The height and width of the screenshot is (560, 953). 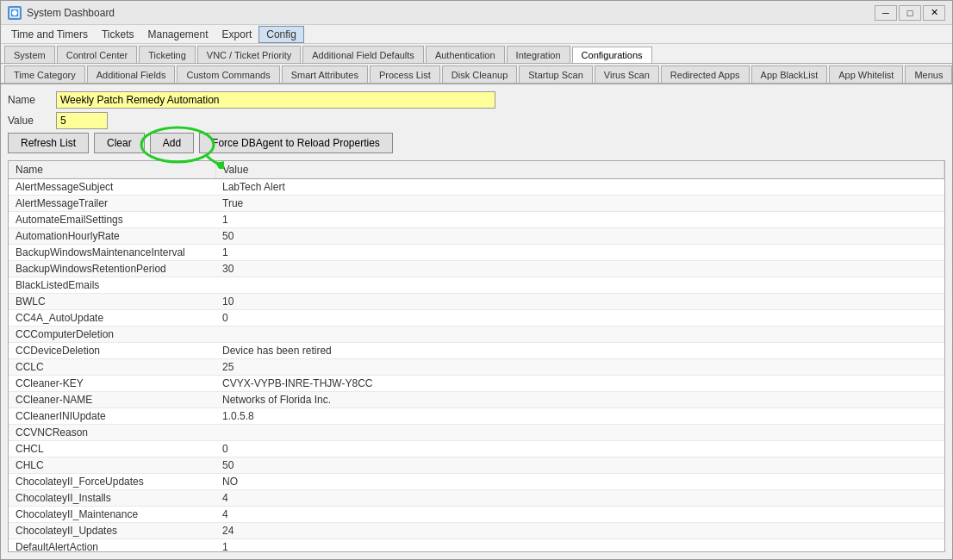 I want to click on tab-additional-fields: Additional Fields, so click(x=131, y=74).